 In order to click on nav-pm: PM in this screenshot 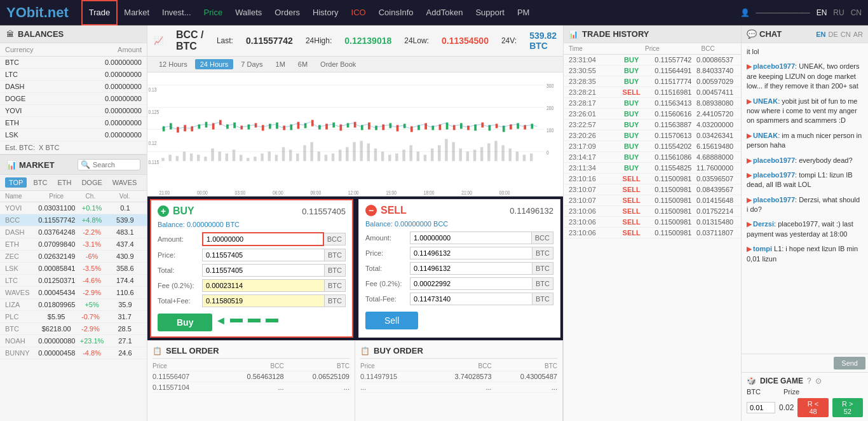, I will do `click(524, 13)`.